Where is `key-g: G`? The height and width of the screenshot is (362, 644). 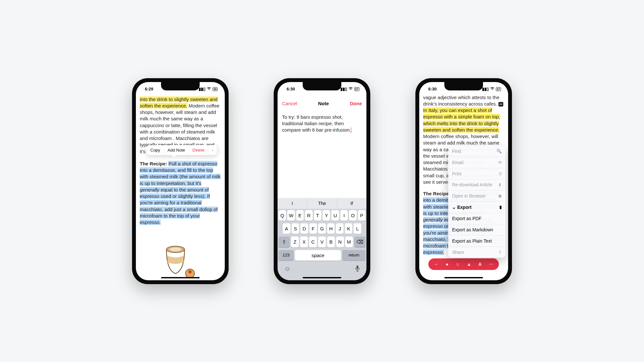 key-g: G is located at coordinates (322, 228).